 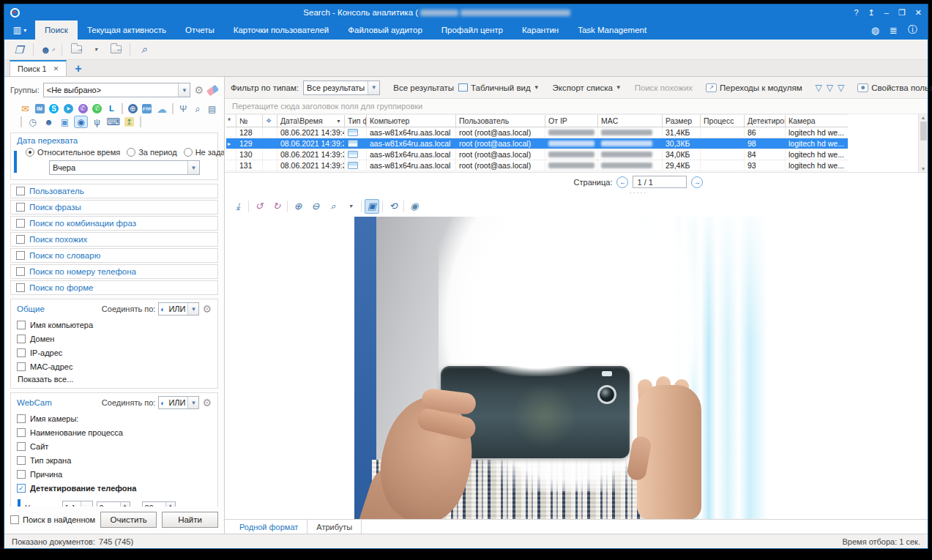 What do you see at coordinates (114, 419) in the screenshot?
I see `checkbox-item: Имя камеры:` at bounding box center [114, 419].